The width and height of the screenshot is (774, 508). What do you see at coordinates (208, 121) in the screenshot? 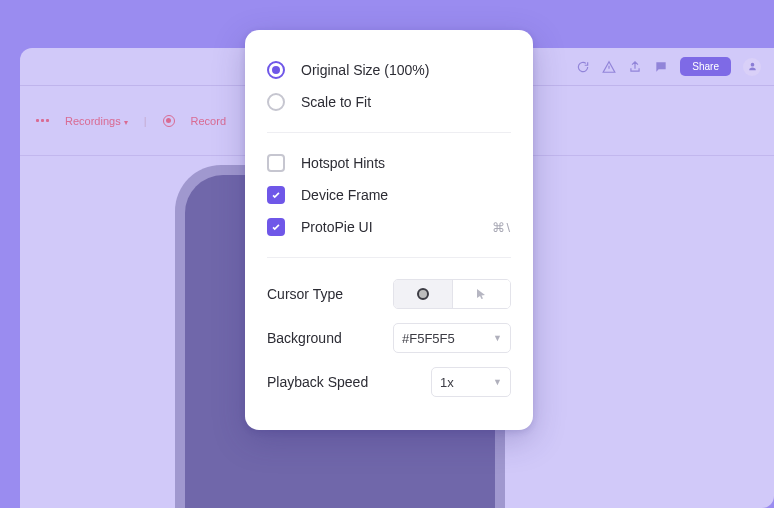
I see `record-button: Record` at bounding box center [208, 121].